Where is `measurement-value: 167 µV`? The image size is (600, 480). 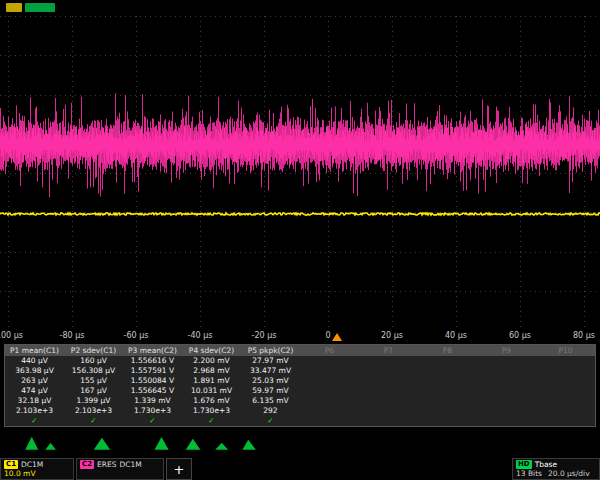
measurement-value: 167 µV is located at coordinates (94, 391).